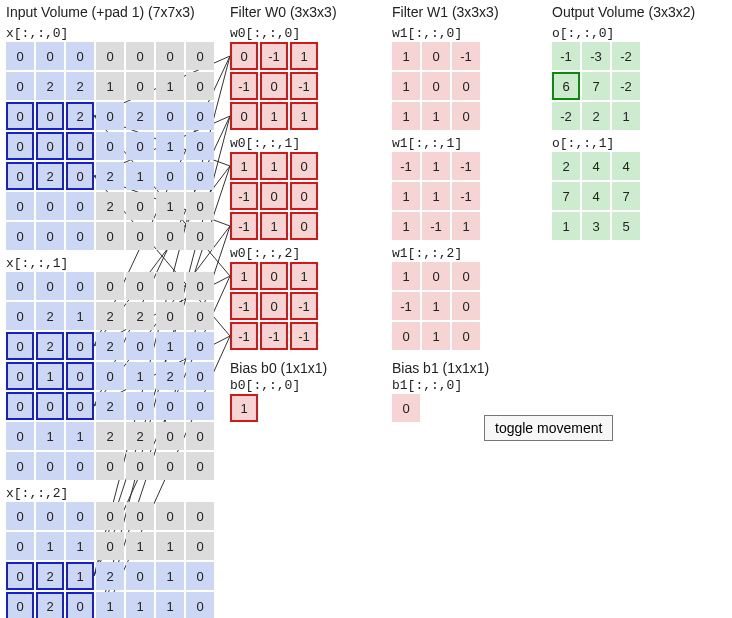 Image resolution: width=732 pixels, height=618 pixels. Describe the element at coordinates (110, 12) in the screenshot. I see `input-title: Input Volume (+pad 1) (7x7x3)` at that location.